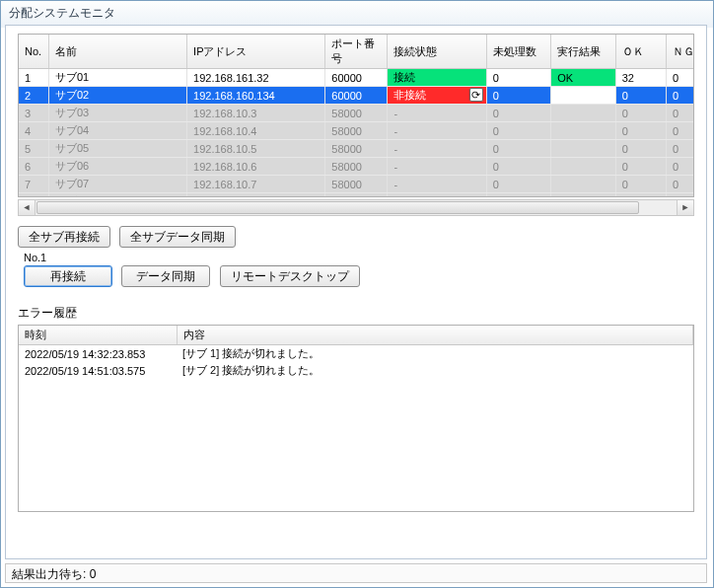  What do you see at coordinates (356, 237) in the screenshot?
I see `global-button-row: 全サブ再接続 全サブデータ同期` at bounding box center [356, 237].